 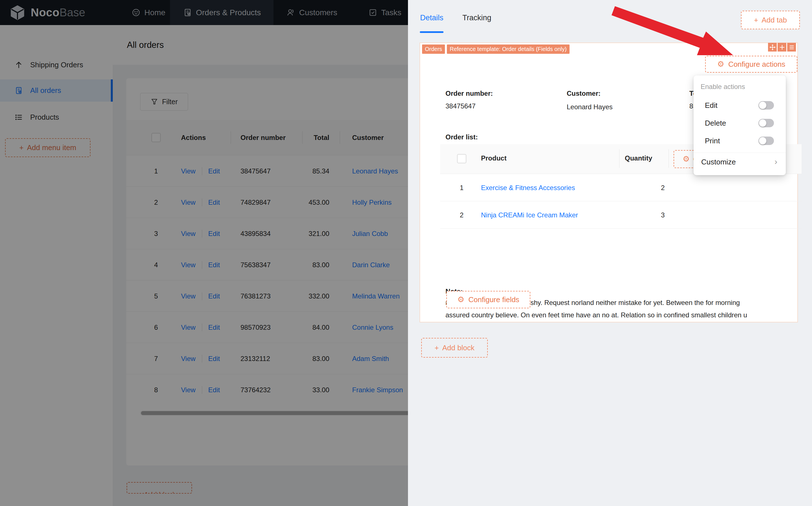 What do you see at coordinates (433, 49) in the screenshot?
I see `block-badge-collection: Orders` at bounding box center [433, 49].